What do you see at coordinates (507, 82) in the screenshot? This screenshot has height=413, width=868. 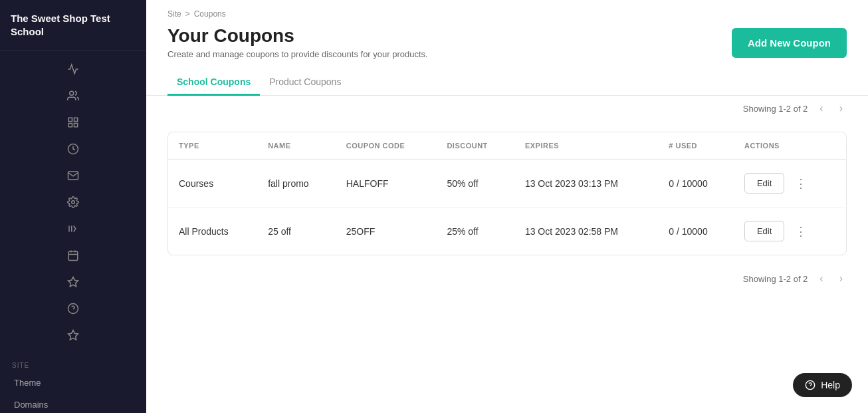 I see `tabs: School Coupons Product Coupons` at bounding box center [507, 82].